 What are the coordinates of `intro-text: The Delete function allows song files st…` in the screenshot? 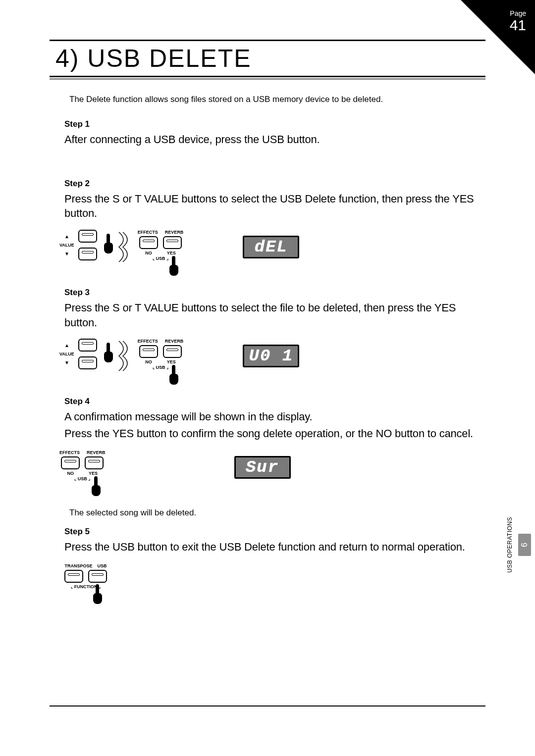 It's located at (277, 100).